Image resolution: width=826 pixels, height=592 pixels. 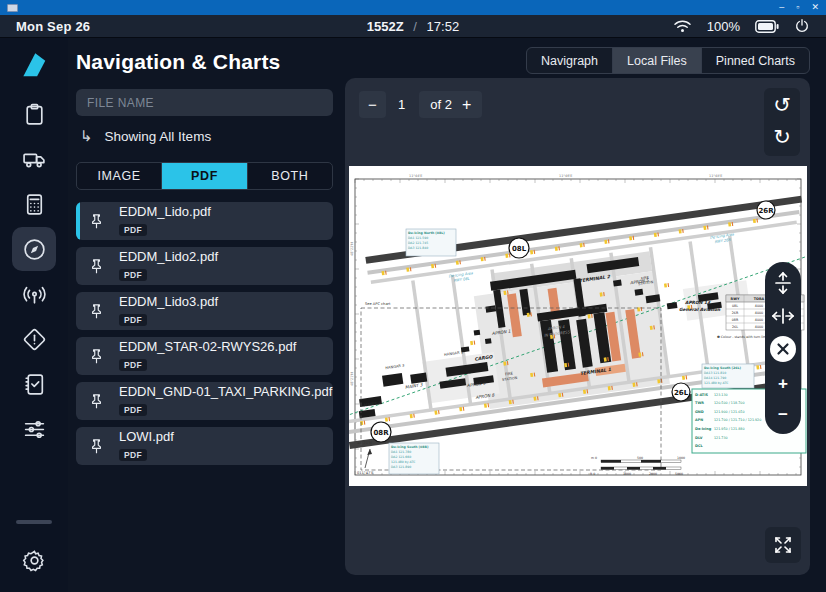 What do you see at coordinates (736, 320) in the screenshot?
I see `svg-text: 08R` at bounding box center [736, 320].